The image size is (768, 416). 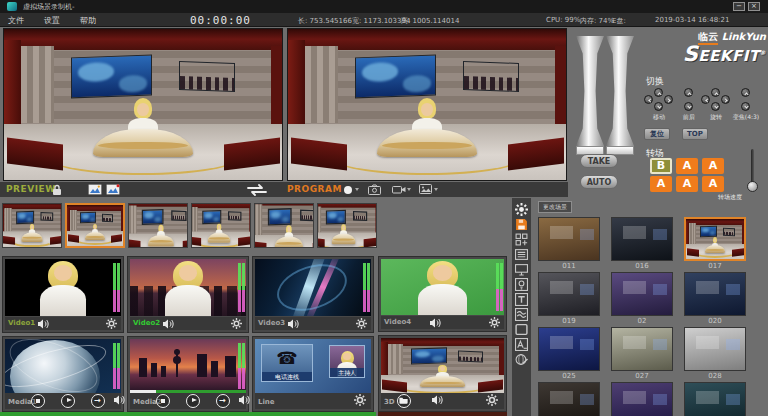 I want to click on transition-speed-knob, so click(x=752, y=186).